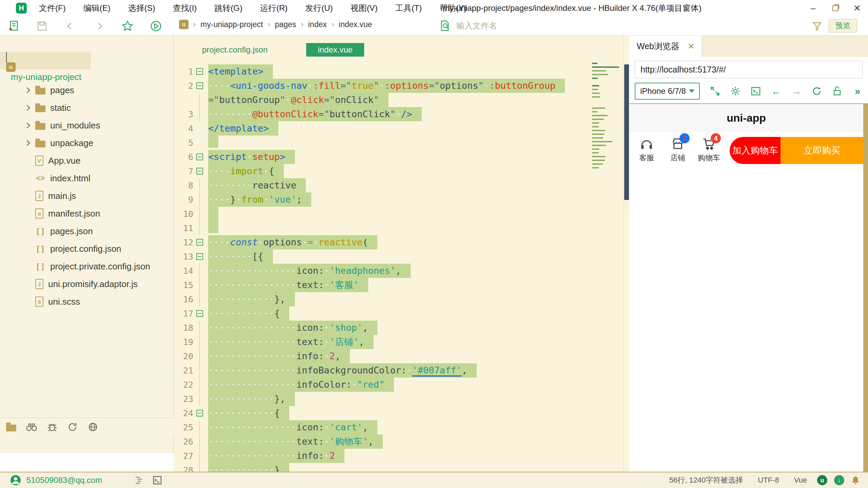  Describe the element at coordinates (142, 8) in the screenshot. I see `menu-item-2: 选择(S)` at that location.